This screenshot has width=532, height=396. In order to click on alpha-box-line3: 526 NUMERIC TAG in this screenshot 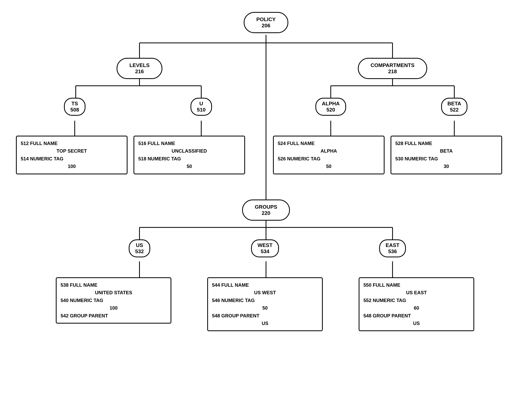, I will do `click(329, 159)`.